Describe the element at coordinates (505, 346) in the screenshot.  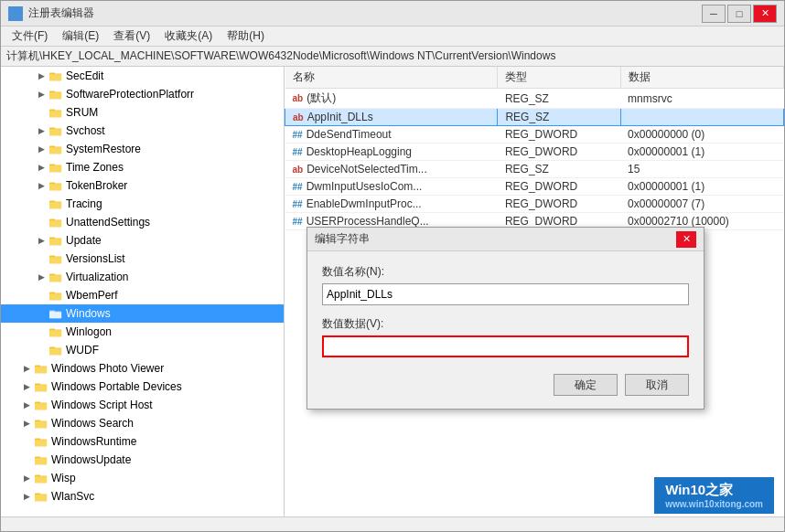
I see `dialog-data-input` at that location.